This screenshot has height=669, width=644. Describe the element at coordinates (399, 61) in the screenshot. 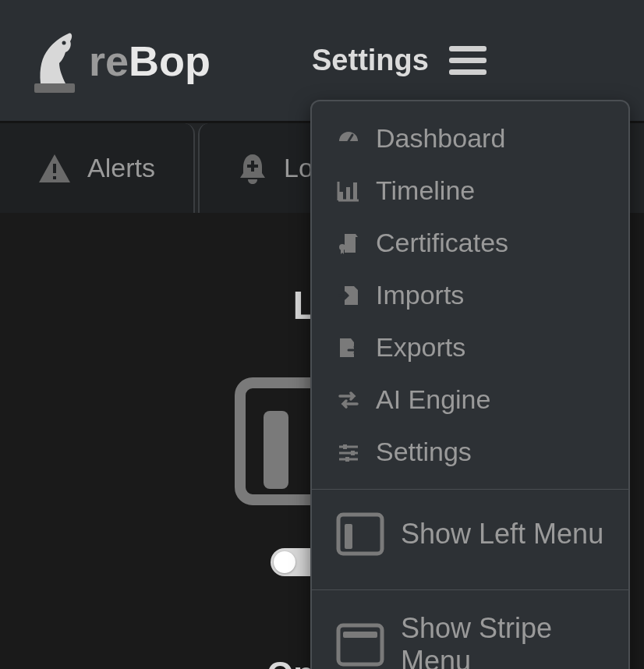

I see `header-right: Settings` at that location.